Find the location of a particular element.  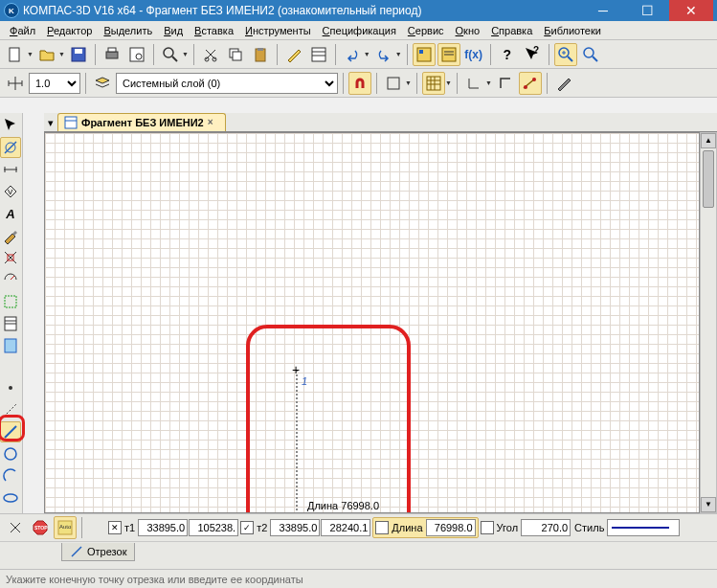

report-tool is located at coordinates (11, 346).